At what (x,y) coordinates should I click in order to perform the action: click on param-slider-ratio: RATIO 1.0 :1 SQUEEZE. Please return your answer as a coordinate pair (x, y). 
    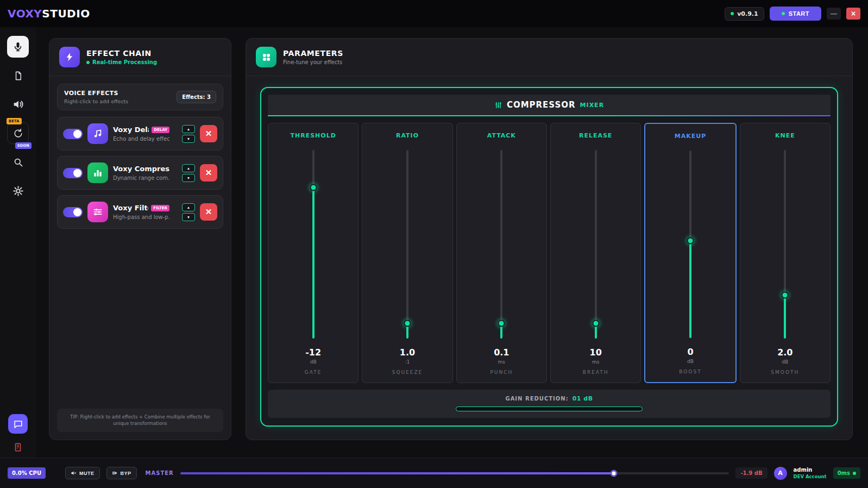
    Looking at the image, I should click on (407, 253).